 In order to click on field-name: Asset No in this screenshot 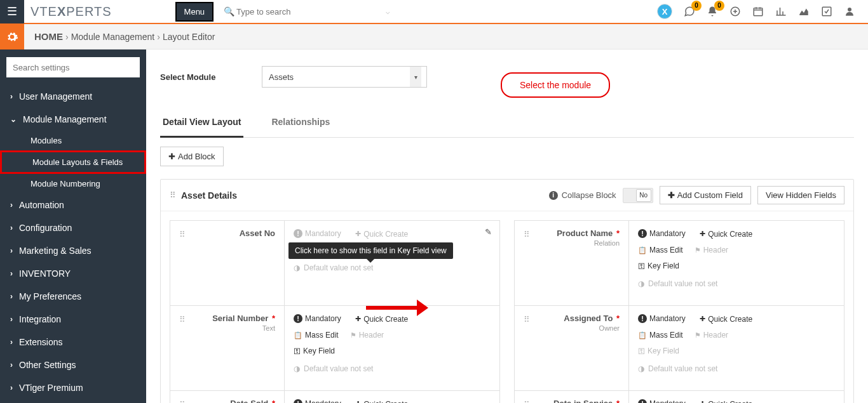, I will do `click(234, 234)`.